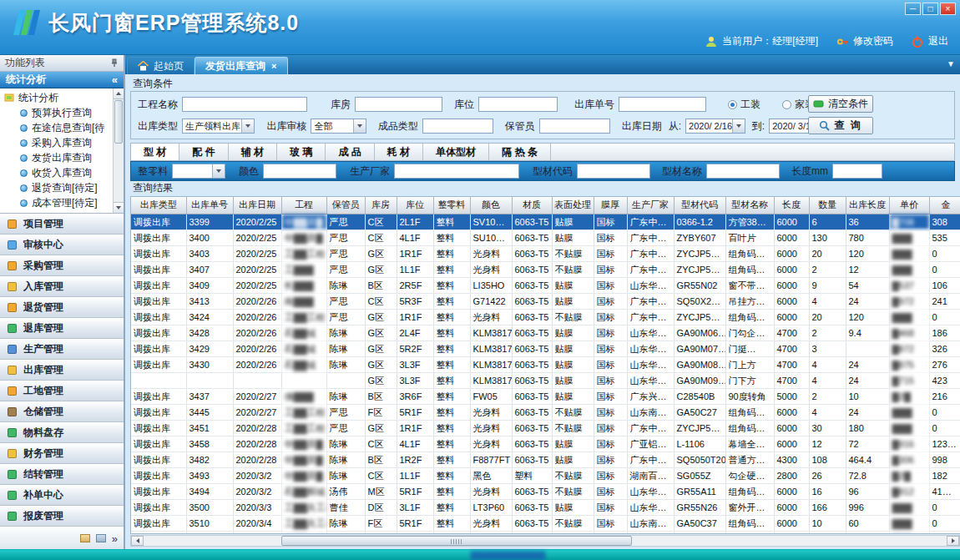 Image resolution: width=960 pixels, height=560 pixels. Describe the element at coordinates (827, 364) in the screenshot. I see `table-cell: 4` at that location.